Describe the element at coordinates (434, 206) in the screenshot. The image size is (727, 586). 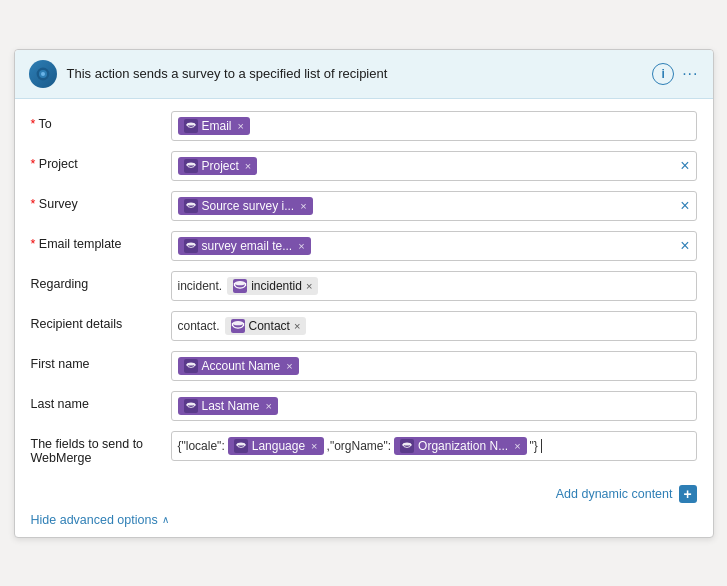
I see `field-survey: Source survey i... × ×` at that location.